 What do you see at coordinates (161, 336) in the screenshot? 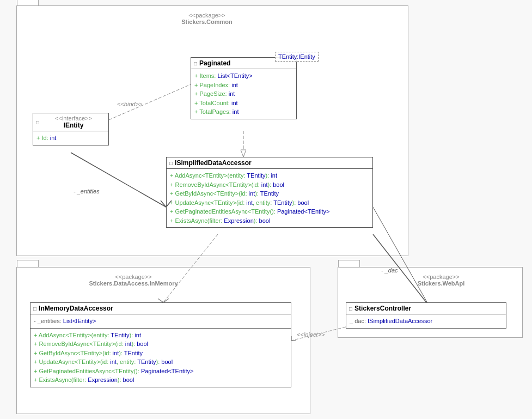
I see `attr-inmemory-0: + AddAsync<TEntity>(entity: TEntity): in…` at bounding box center [161, 336].